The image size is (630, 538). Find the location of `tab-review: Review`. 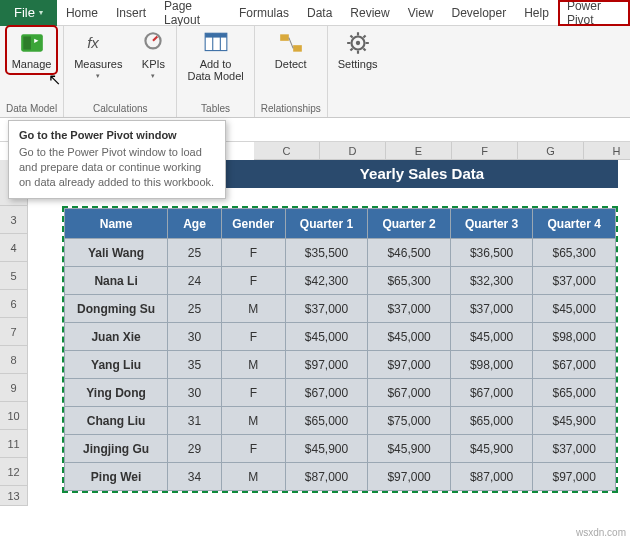

tab-review: Review is located at coordinates (370, 13).